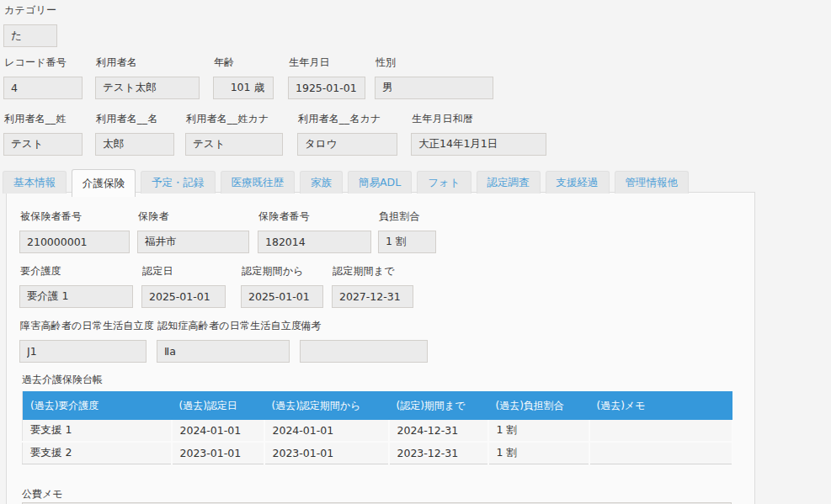 This screenshot has width=831, height=504. I want to click on user-name-label: 利用者名, so click(148, 62).